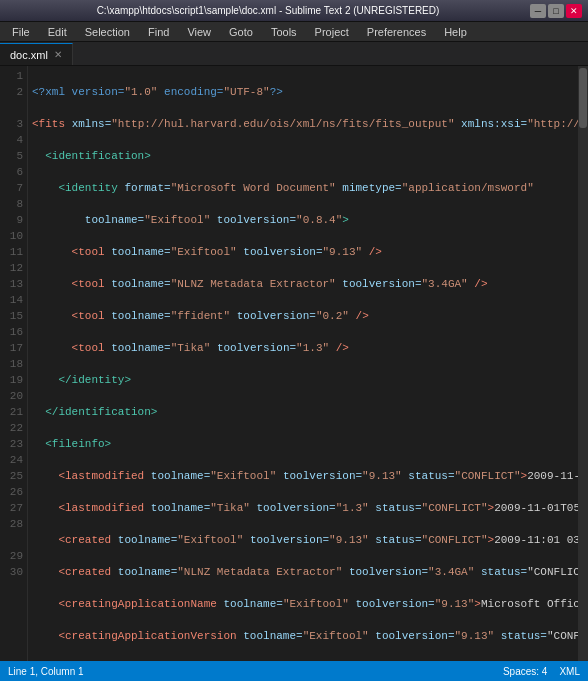  Describe the element at coordinates (36, 54) in the screenshot. I see `tab-doc-xml: doc.xml ✕` at that location.